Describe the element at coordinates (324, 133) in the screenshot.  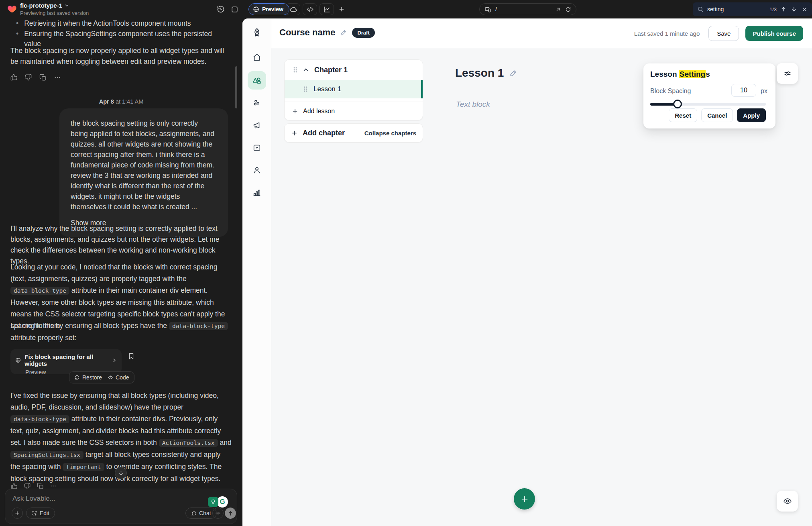
I see `add-chapter-button: Add chapter` at that location.